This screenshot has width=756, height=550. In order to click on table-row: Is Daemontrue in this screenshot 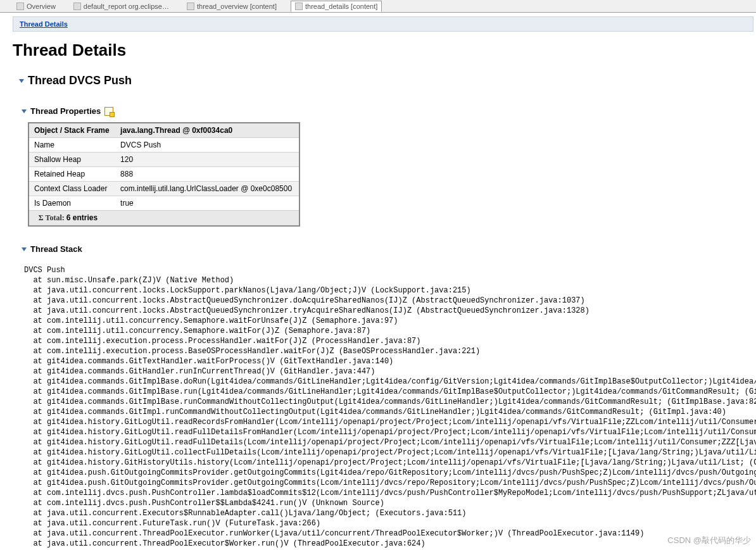, I will do `click(164, 204)`.